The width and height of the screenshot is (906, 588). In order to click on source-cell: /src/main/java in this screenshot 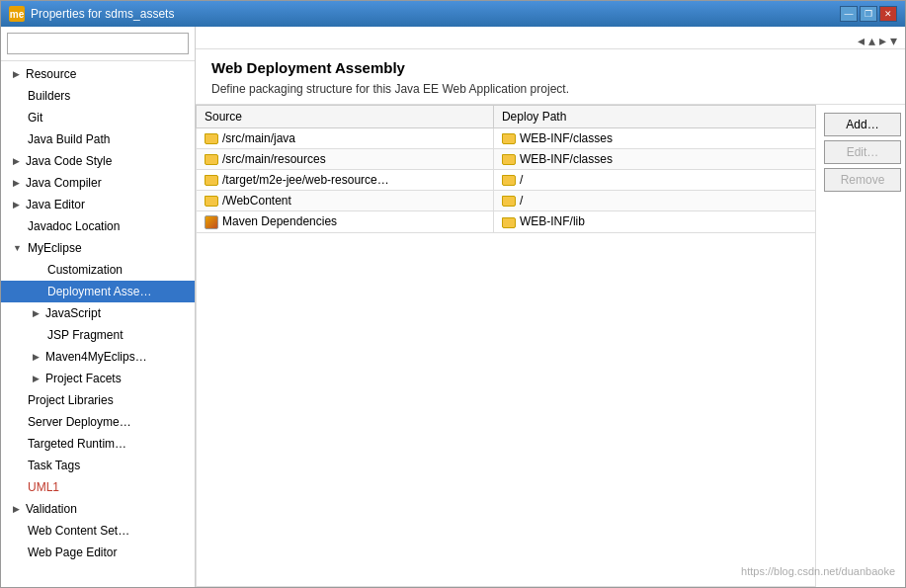, I will do `click(346, 138)`.